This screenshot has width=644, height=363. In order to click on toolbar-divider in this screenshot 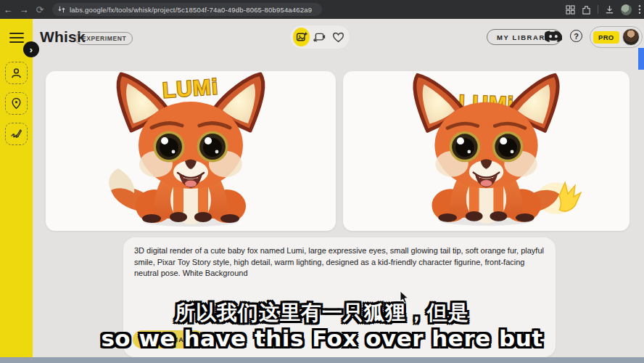, I will do `click(598, 9)`.